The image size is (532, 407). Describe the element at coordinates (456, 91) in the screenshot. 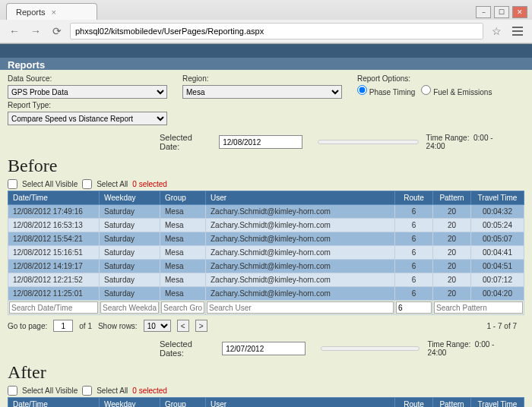

I see `fuel-emissions-radio: Fuel & Emissions` at that location.